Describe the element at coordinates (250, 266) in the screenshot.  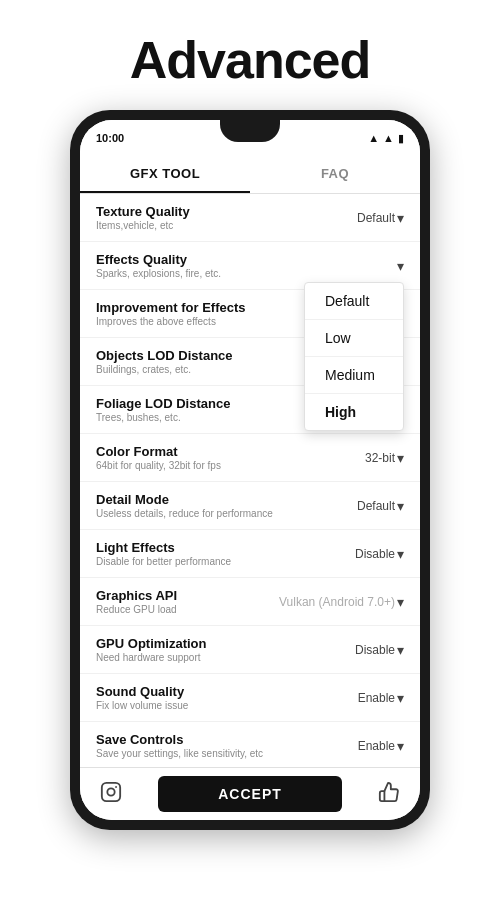
I see `setting-effects-quality: Effects Quality Sparks, explosions, fire…` at that location.